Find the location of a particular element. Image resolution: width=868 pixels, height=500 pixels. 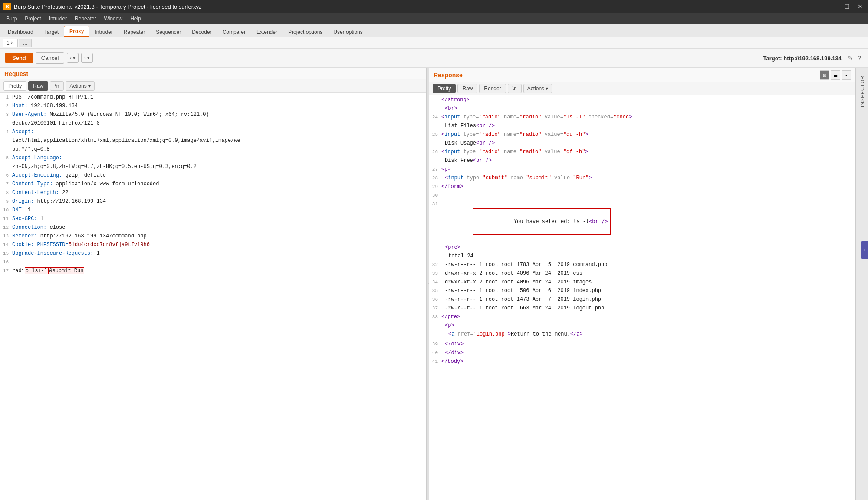

minimize-button: — is located at coordinates (833, 7).